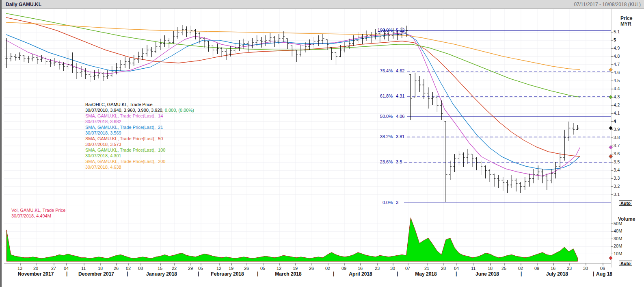  What do you see at coordinates (162, 274) in the screenshot?
I see `x-axis-month-label: January 2018` at bounding box center [162, 274].